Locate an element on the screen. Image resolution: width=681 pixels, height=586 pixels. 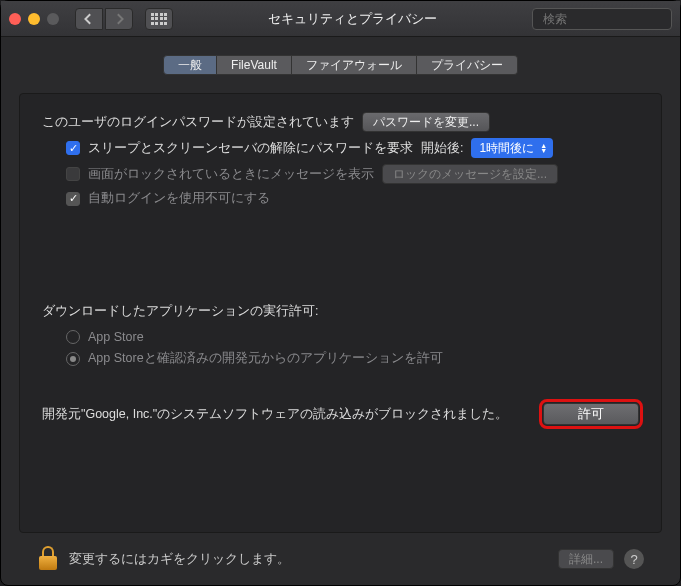
forward-button is located at coordinates (119, 19).